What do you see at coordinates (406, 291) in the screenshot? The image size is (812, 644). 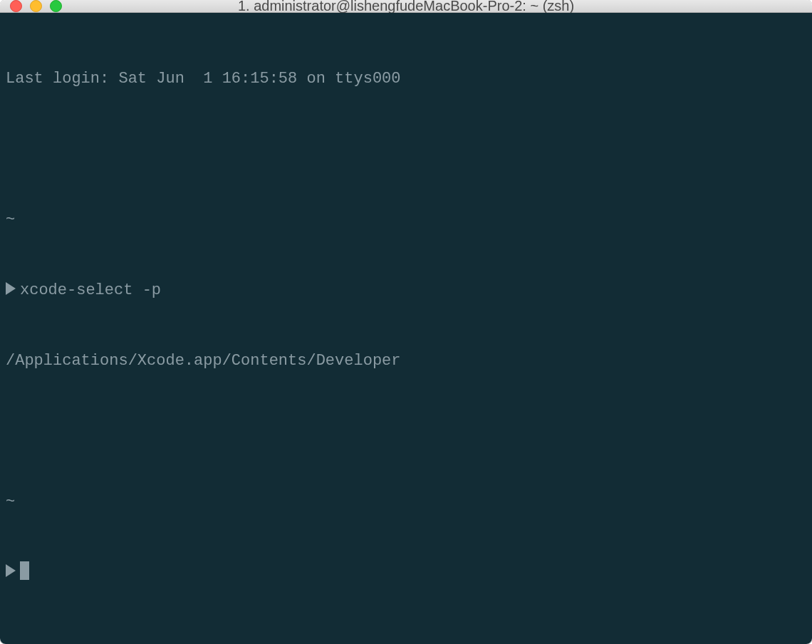 I see `prompt-line: xcode-select -p` at bounding box center [406, 291].